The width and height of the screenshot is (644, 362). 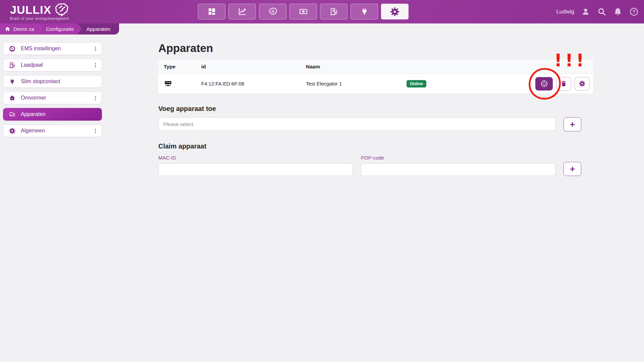 What do you see at coordinates (376, 77) in the screenshot?
I see `devices-table: Type id Naam F4:12:FA:ED:6F:08 Test Elec…` at bounding box center [376, 77].